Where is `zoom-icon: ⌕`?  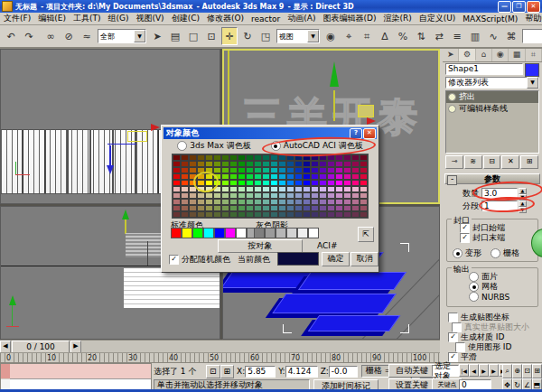
zoom-icon: ⌕ is located at coordinates (508, 371).